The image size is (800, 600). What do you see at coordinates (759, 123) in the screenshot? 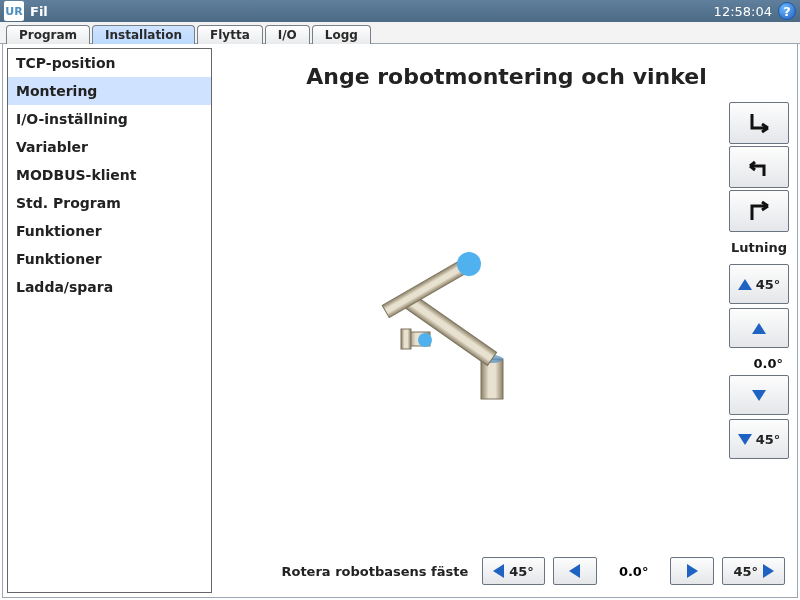
I see `mount-preset-floor-button` at bounding box center [759, 123].